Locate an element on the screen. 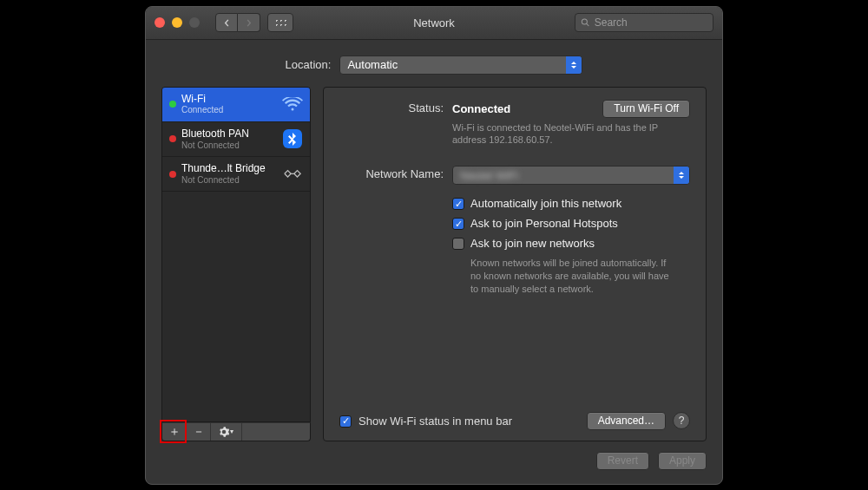 This screenshot has height=490, width=868. turn-wifi-off-button: Turn Wi-Fi Off is located at coordinates (646, 109).